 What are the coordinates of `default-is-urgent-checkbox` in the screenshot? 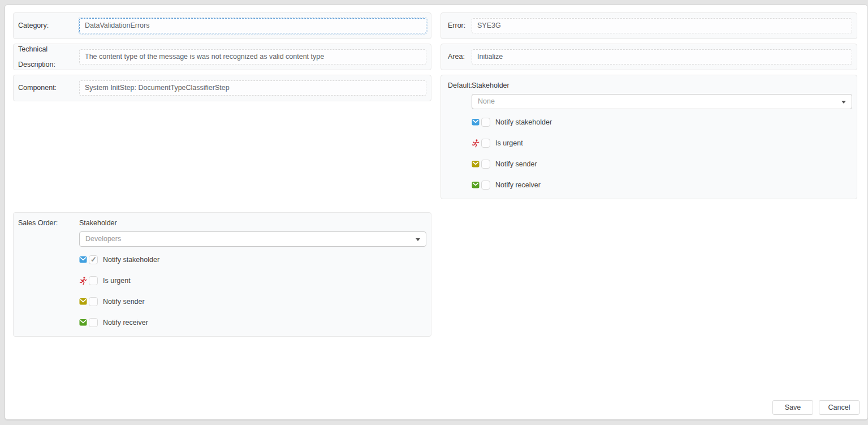 It's located at (486, 143).